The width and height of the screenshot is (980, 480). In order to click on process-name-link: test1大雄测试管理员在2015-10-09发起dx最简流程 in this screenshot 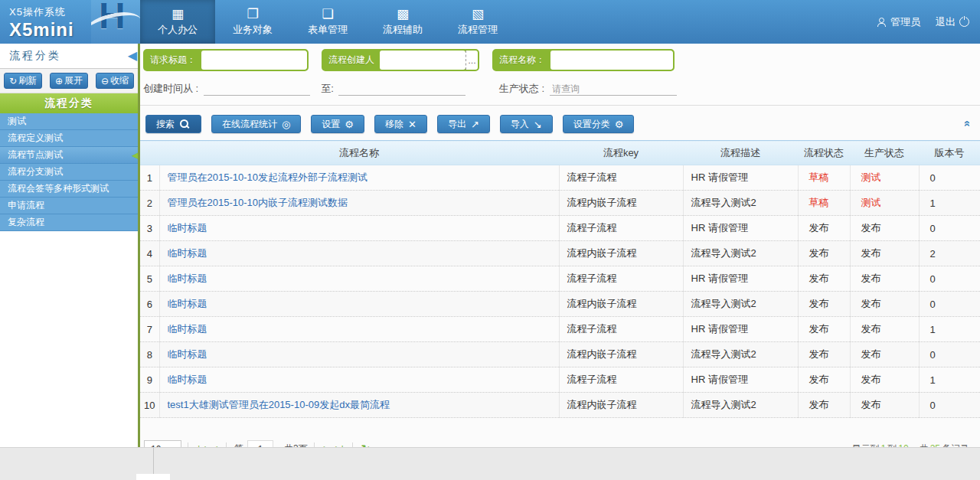, I will do `click(279, 404)`.